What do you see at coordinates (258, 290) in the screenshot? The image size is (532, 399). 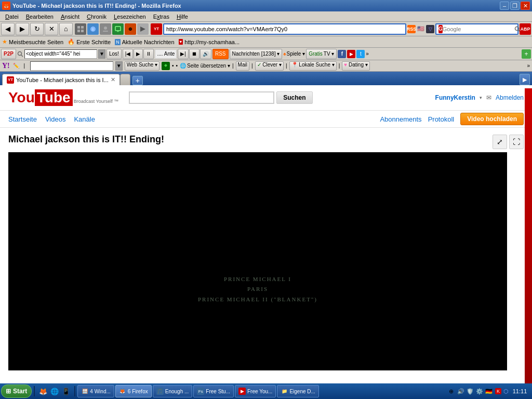 I see `video-credits: PRINCE MICHAEL I PARIS PRINCE MICHAEL II…` at bounding box center [258, 290].